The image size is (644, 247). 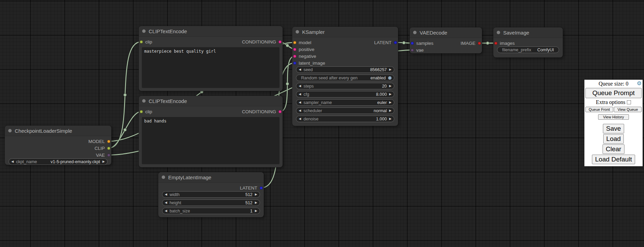 I want to click on node-title-bar: EmptyLatentImage, so click(x=211, y=177).